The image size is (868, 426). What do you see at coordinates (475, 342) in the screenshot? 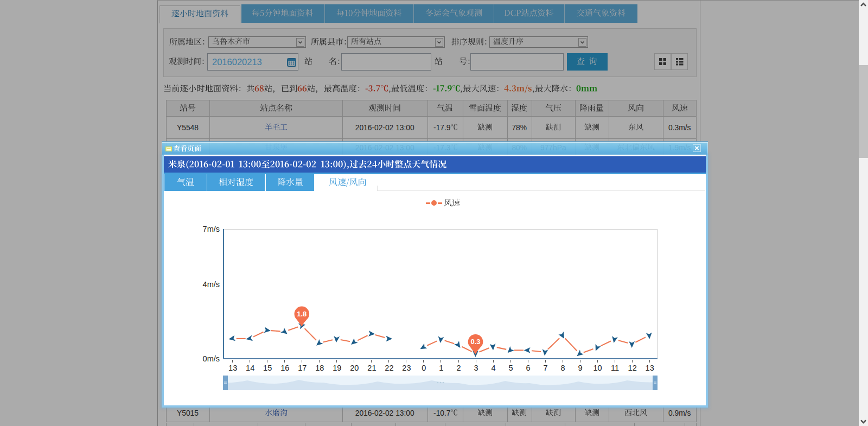
I see `svg-text: 0.3` at bounding box center [475, 342].